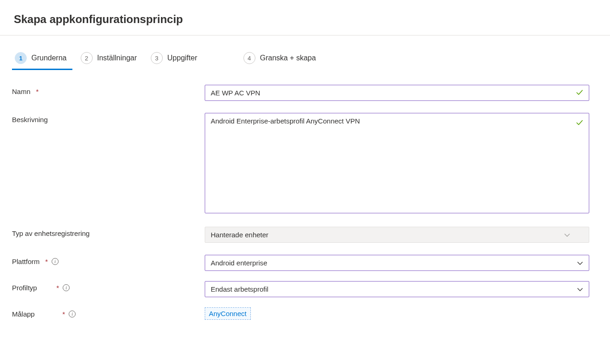 The image size is (610, 364). Describe the element at coordinates (117, 58) in the screenshot. I see `tab-label: Inställningar` at that location.